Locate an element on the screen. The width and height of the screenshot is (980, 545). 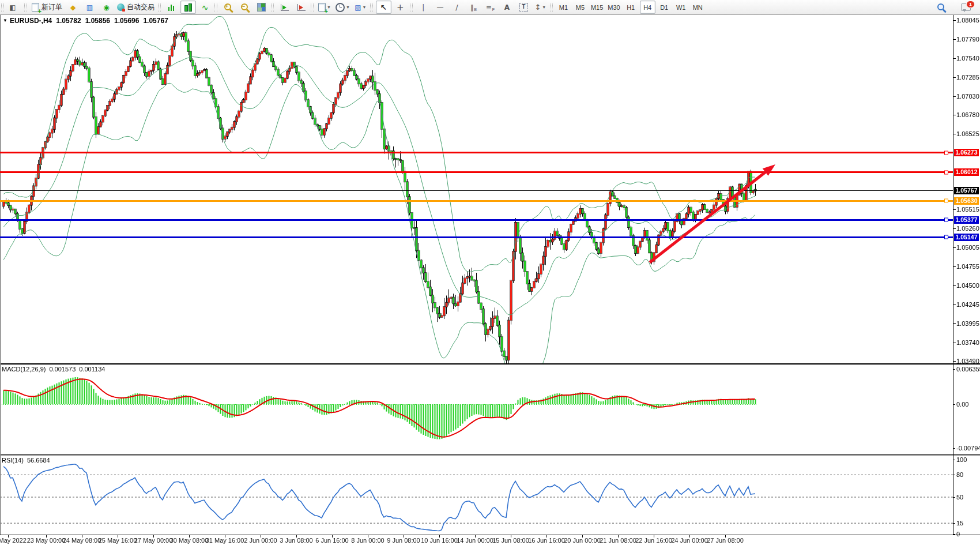
time-axis-label: 19 May 2022 is located at coordinates (13, 540).